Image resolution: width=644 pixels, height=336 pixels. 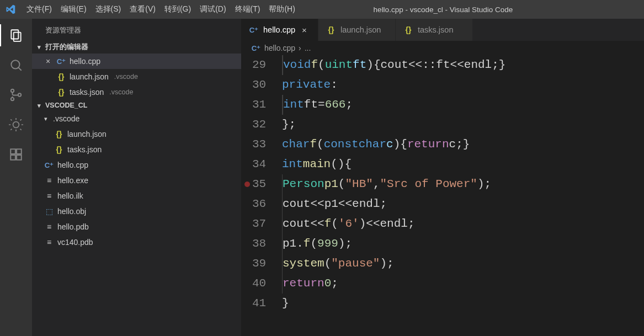 I want to click on menu-item: 文件(F), so click(x=39, y=9).